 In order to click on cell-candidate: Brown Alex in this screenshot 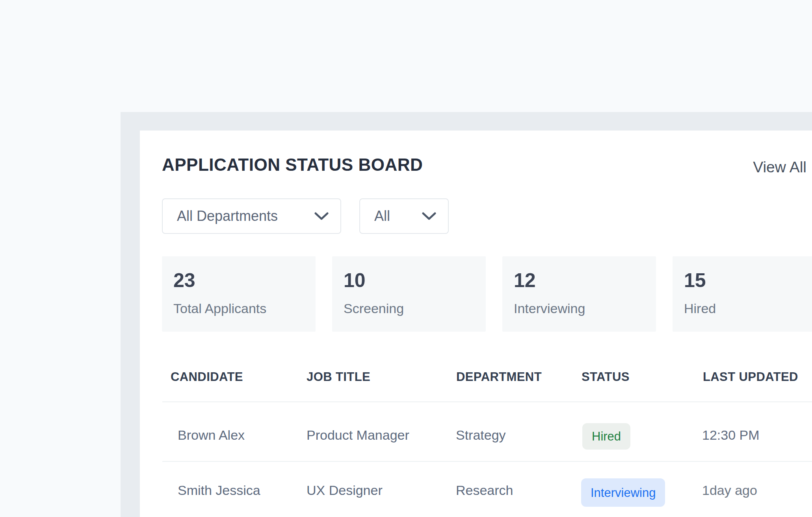, I will do `click(211, 435)`.